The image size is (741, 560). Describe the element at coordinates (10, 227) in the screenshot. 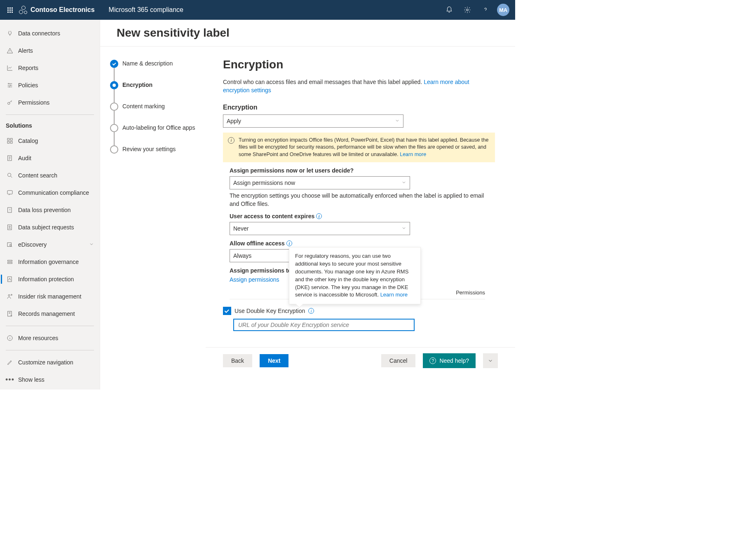

I see `dsr-icon` at that location.